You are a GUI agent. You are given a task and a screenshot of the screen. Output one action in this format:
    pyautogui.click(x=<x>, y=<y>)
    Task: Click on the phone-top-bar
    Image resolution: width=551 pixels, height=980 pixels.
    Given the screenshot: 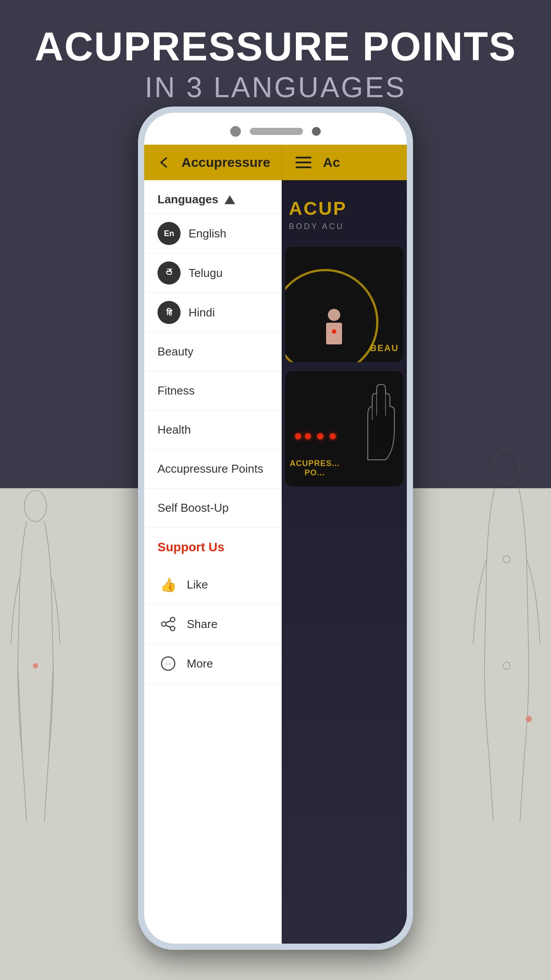 What is the action you would take?
    pyautogui.click(x=276, y=131)
    